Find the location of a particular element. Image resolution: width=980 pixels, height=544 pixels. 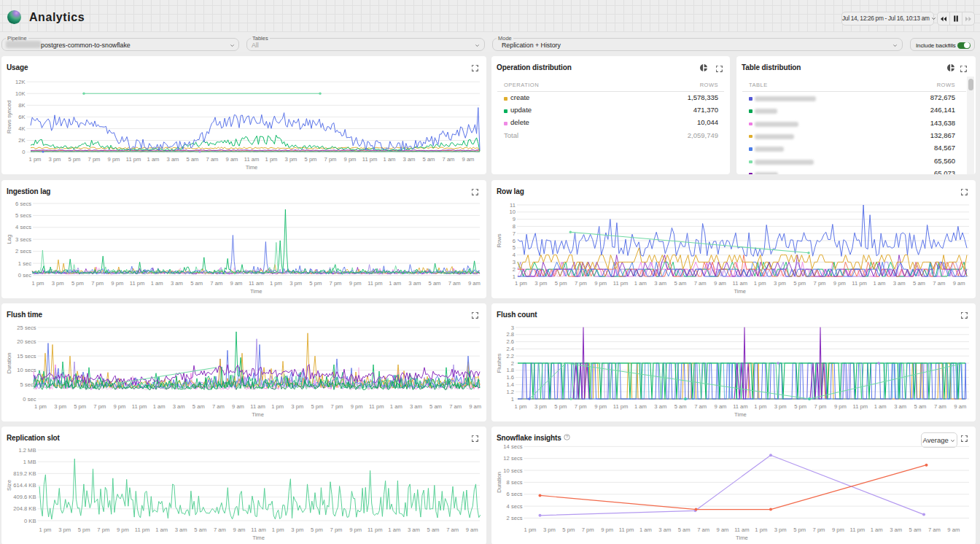

svg-text: 6 is located at coordinates (514, 241).